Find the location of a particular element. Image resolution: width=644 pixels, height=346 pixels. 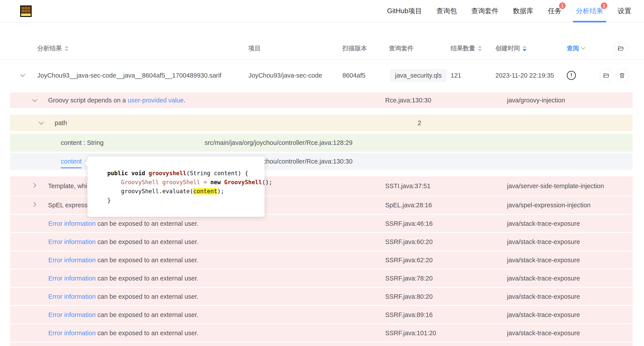

table-header-row: 分析结果 项目 扫描版本 查询套件 结果数量 创建时间 is located at coordinates (322, 49).